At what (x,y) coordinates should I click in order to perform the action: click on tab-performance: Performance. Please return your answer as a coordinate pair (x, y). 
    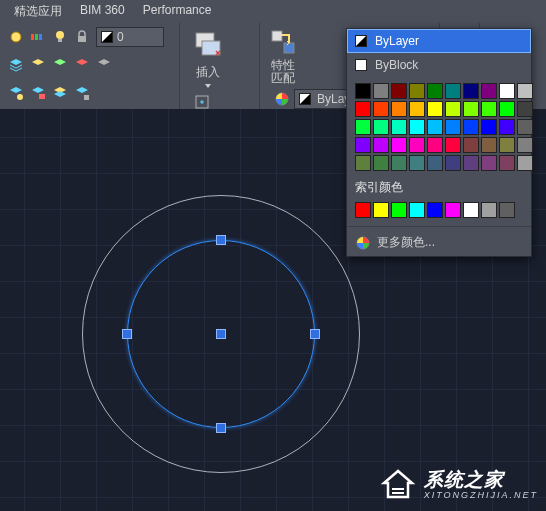
    Looking at the image, I should click on (178, 12).